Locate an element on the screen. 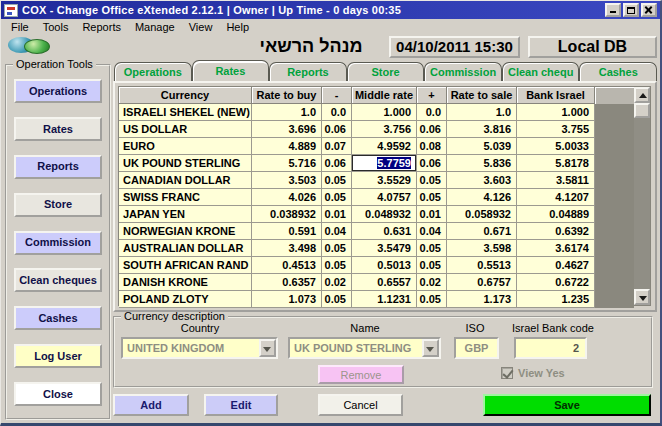 Image resolution: width=662 pixels, height=426 pixels. sidebar-button: Cashes is located at coordinates (58, 318).